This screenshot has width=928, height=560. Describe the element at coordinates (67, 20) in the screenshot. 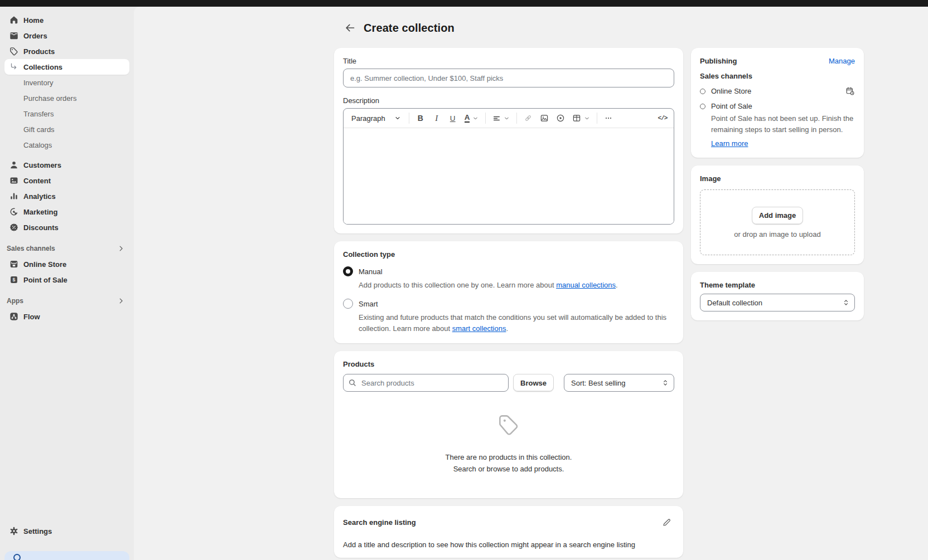

I see `sidebar-item-home: Home` at that location.